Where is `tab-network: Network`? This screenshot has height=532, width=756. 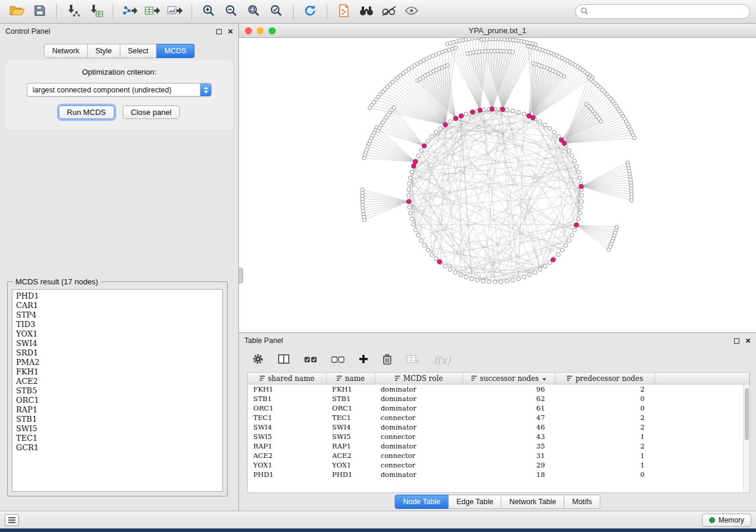 tab-network: Network is located at coordinates (66, 51).